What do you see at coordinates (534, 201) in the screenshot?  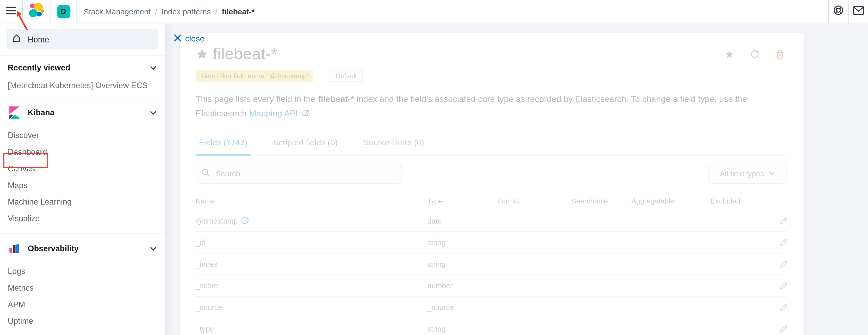 I see `column-header-format: Format` at bounding box center [534, 201].